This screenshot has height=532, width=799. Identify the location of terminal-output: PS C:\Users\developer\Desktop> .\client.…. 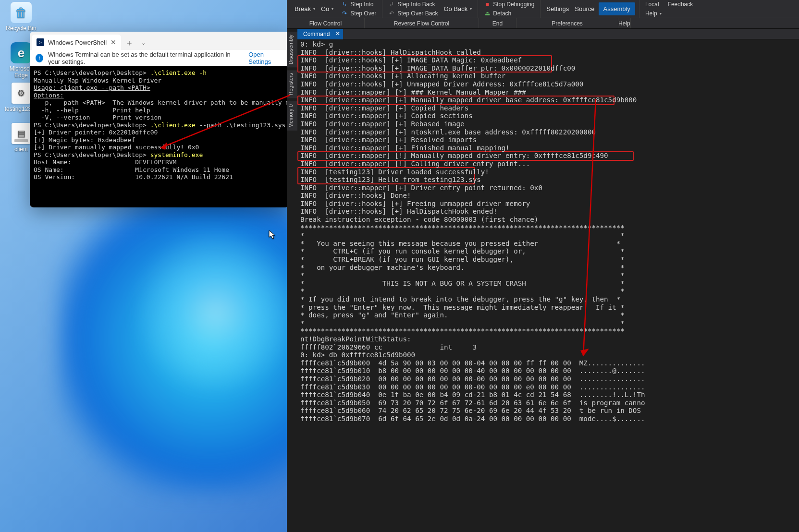
(160, 137).